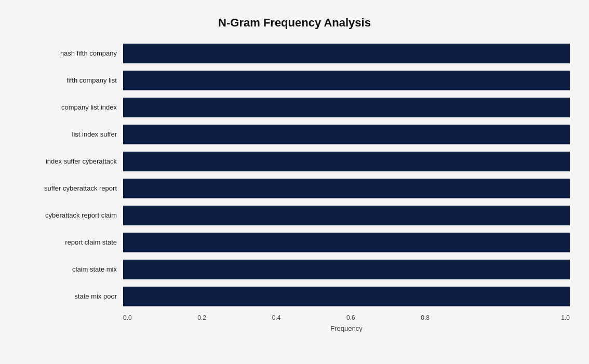  What do you see at coordinates (533, 318) in the screenshot?
I see `x-tick: 1.0` at bounding box center [533, 318].